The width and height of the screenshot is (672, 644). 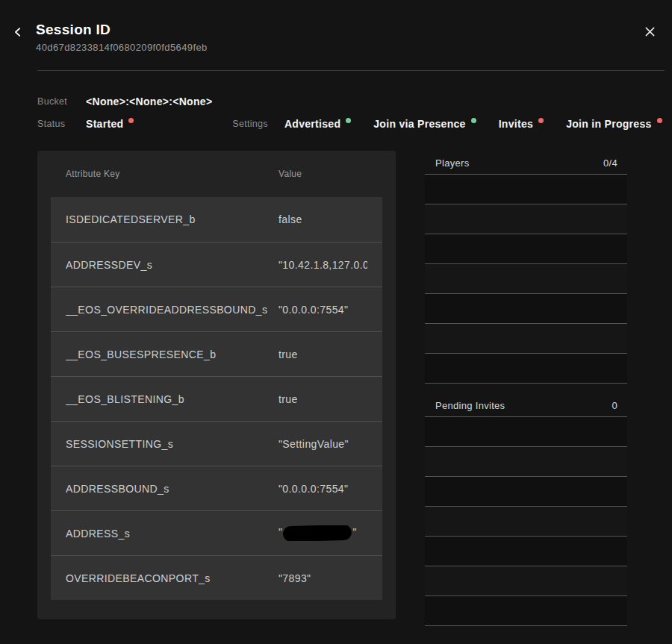 What do you see at coordinates (318, 533) in the screenshot?
I see `redaction-blob` at bounding box center [318, 533].